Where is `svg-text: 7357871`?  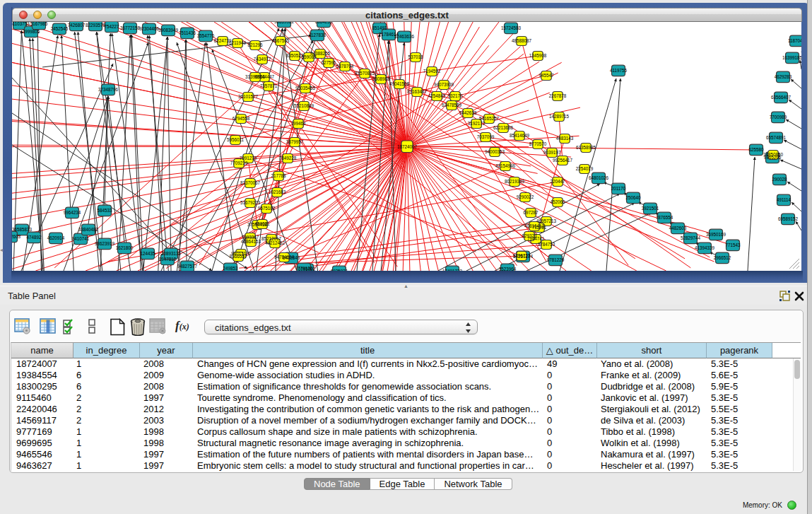 svg-text: 7357871 is located at coordinates (269, 86).